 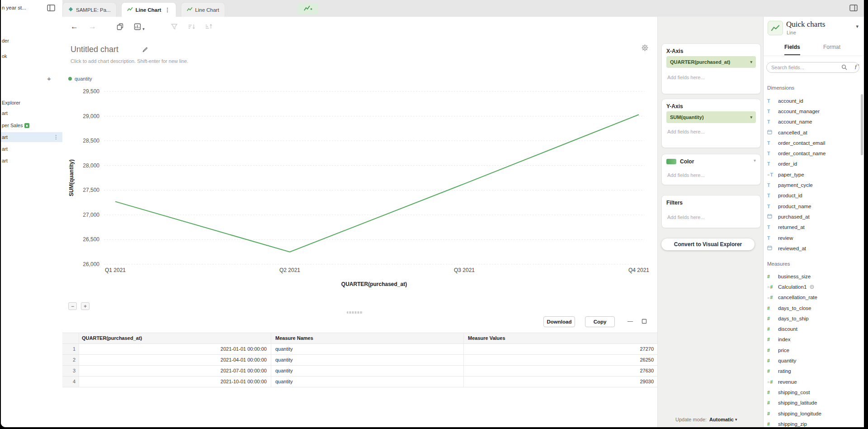 I want to click on svg-text: 27,500, so click(x=91, y=190).